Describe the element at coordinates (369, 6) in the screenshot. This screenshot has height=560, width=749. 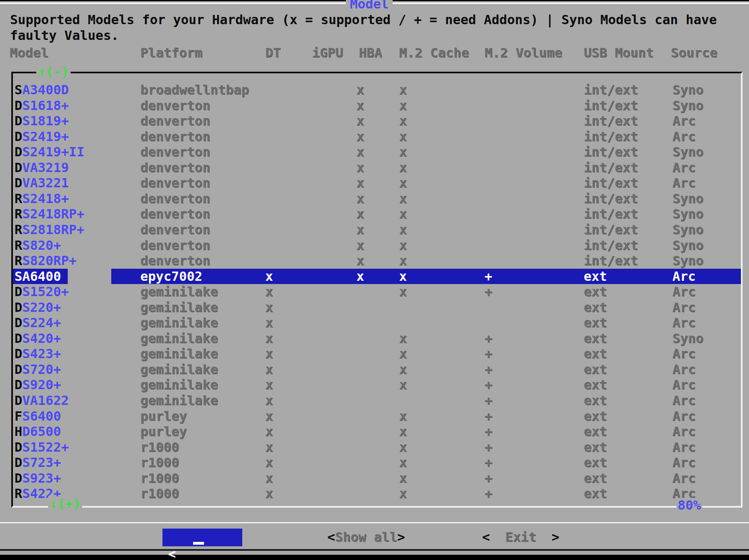
I see `dialog-title: Model` at that location.